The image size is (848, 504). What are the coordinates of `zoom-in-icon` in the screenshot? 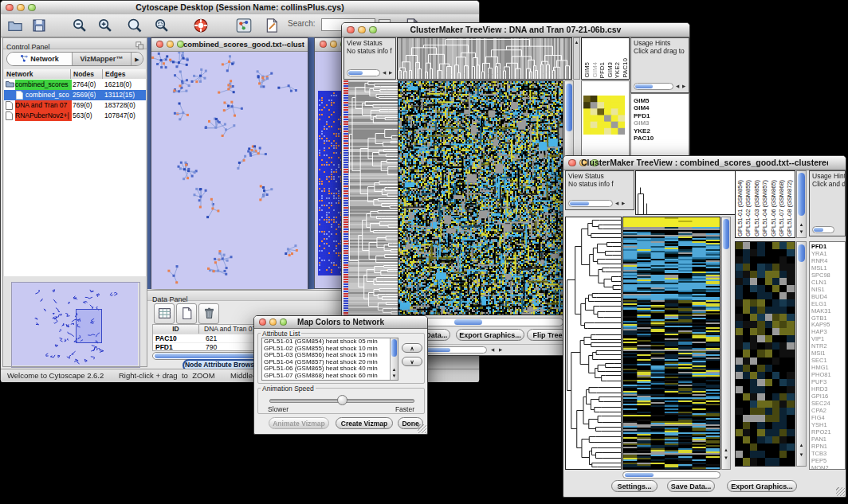 It's located at (105, 25).